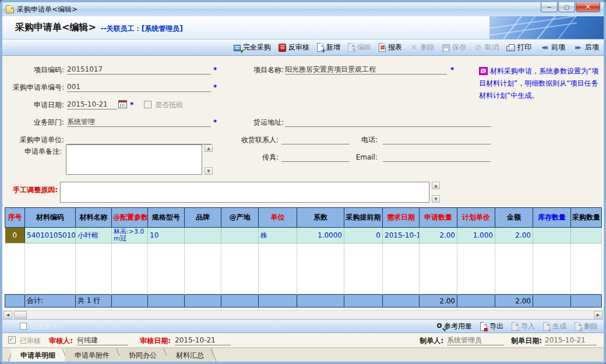 The height and width of the screenshot is (364, 606). Describe the element at coordinates (103, 340) in the screenshot. I see `auditor-field: 何纯建` at that location.